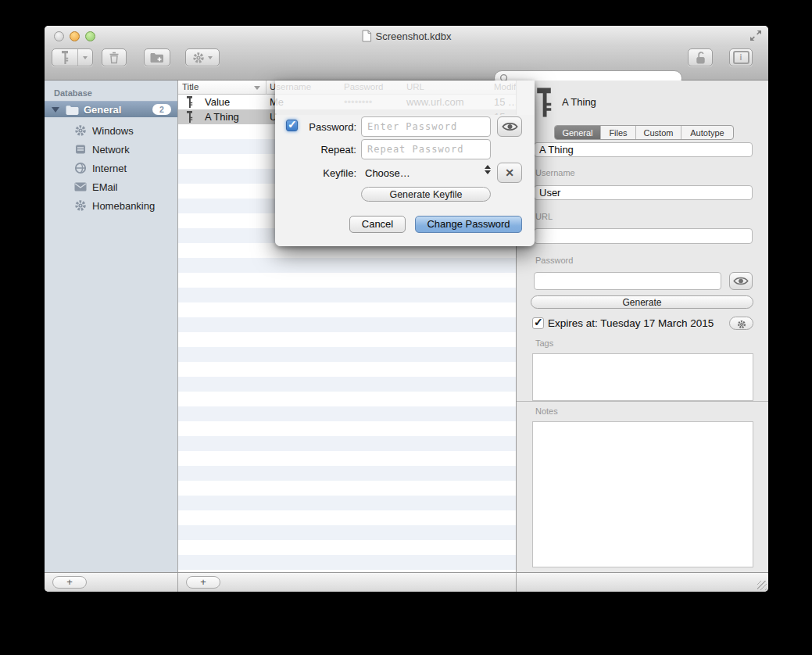  I want to click on tags-field, so click(642, 377).